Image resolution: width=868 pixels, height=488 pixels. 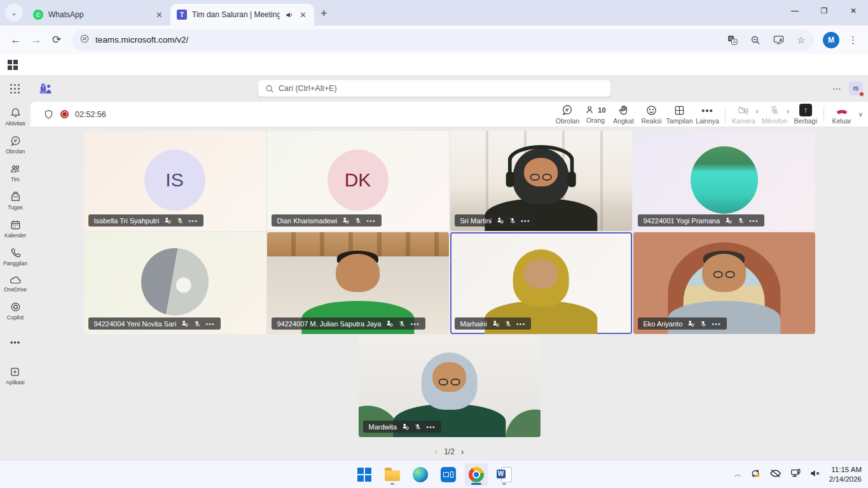 What do you see at coordinates (242, 15) in the screenshot?
I see `tab-teams-meeting: T Tim dan Saluran | Meeting i ✕` at bounding box center [242, 15].